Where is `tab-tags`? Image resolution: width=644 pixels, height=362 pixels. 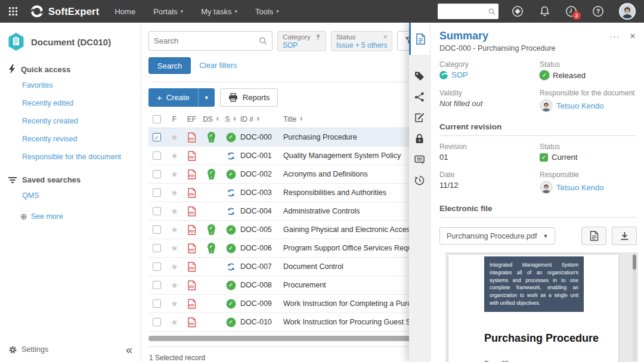
tab-tags is located at coordinates (420, 76).